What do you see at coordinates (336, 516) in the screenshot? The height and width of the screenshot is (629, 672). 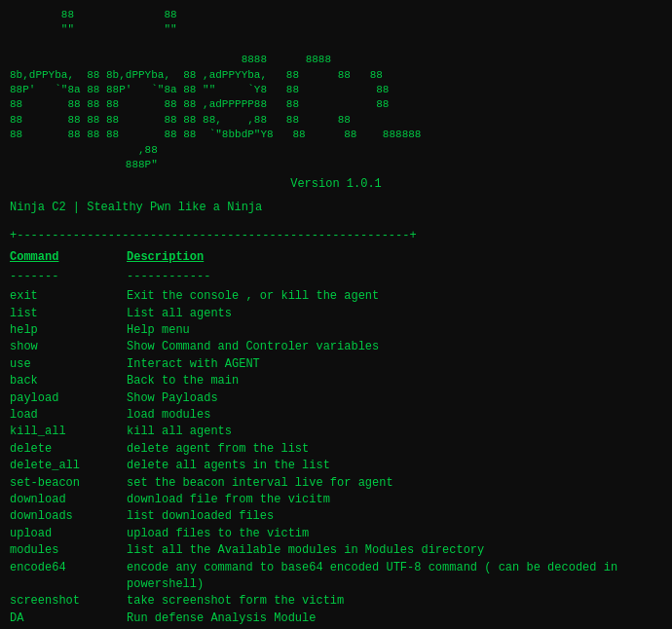 I see `table-row: downloadslist downloaded files` at bounding box center [336, 516].